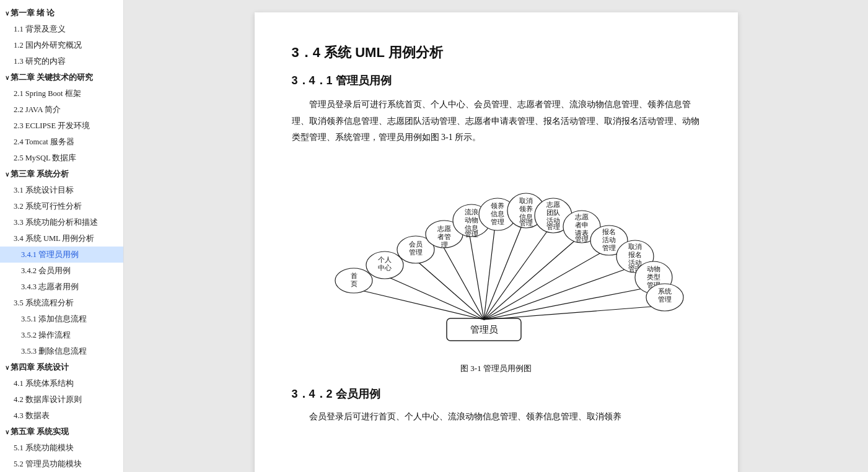 The image size is (868, 472). What do you see at coordinates (62, 110) in the screenshot?
I see `sidebar-item-2.2: 2.2 JAVA 简介` at bounding box center [62, 110].